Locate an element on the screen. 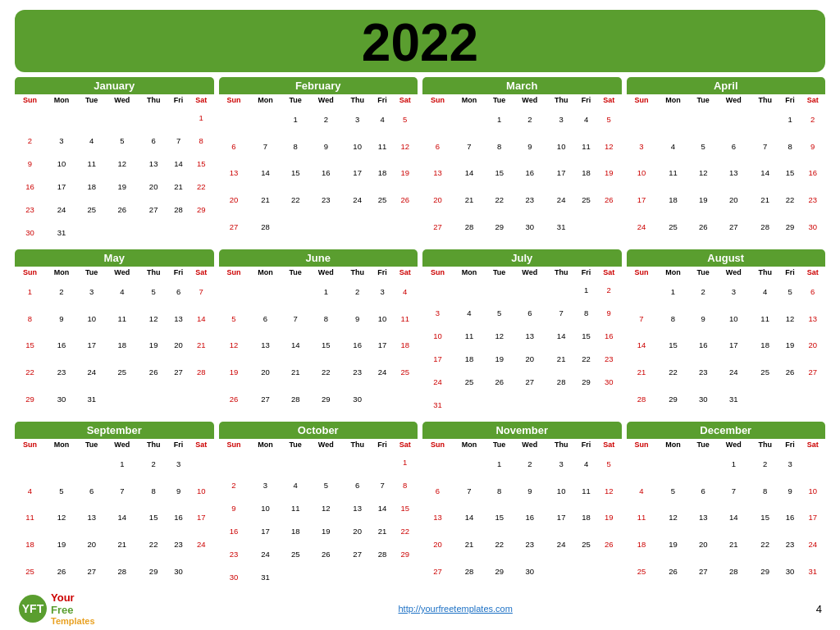 This screenshot has width=840, height=630. month-block-may: MaySunMonTueWedThuFriSat1234567891011121… is located at coordinates (115, 333).